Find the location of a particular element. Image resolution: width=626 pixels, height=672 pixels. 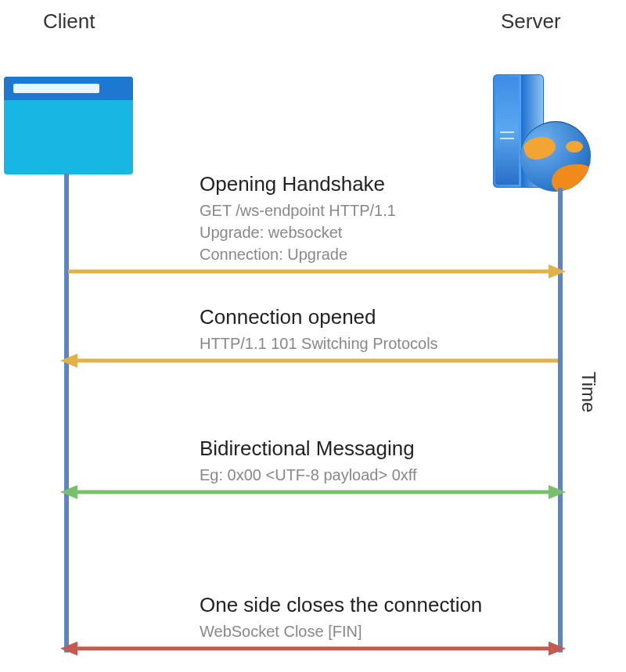

step-close: One side closes the connection WebSocket… is located at coordinates (380, 618).